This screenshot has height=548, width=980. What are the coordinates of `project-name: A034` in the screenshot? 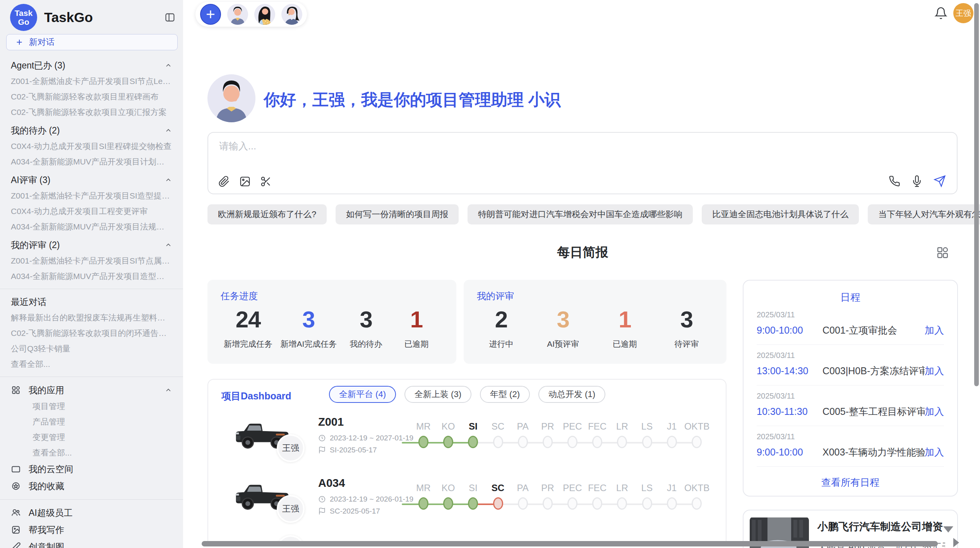 It's located at (331, 483).